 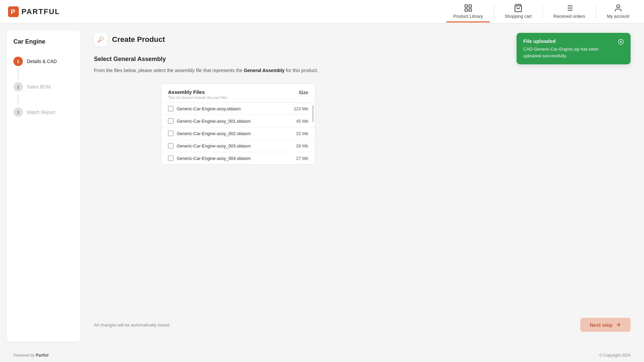 I want to click on svg-text: P, so click(x=13, y=12).